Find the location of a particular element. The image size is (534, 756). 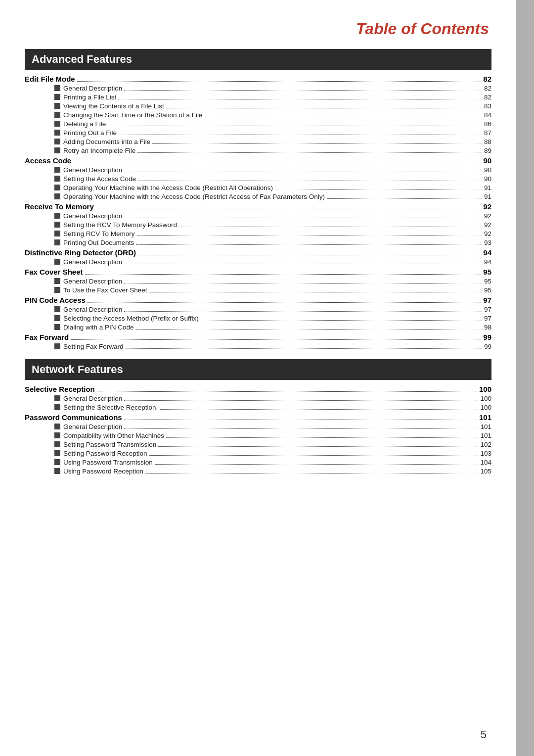

sub-label-print-out-docs: Printing Out Documents is located at coordinates (99, 242).